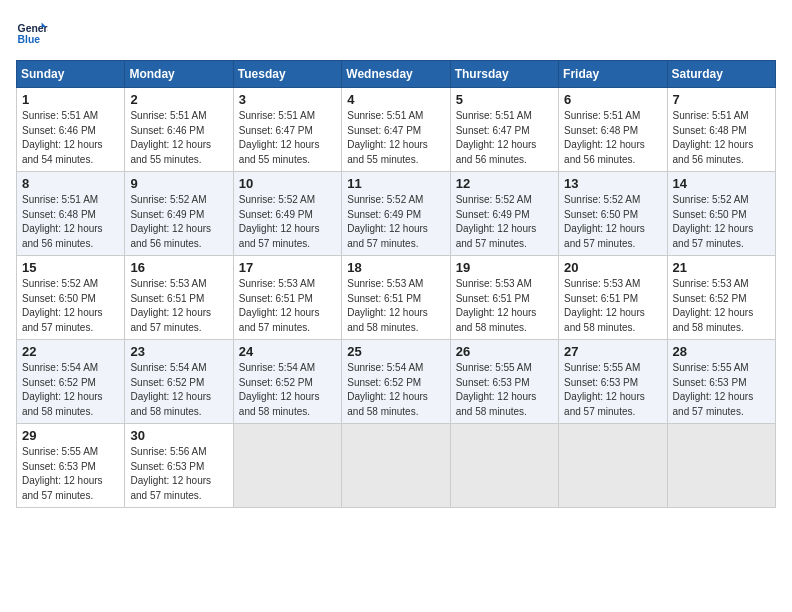 The width and height of the screenshot is (792, 612). What do you see at coordinates (722, 100) in the screenshot?
I see `day-number: 7` at bounding box center [722, 100].